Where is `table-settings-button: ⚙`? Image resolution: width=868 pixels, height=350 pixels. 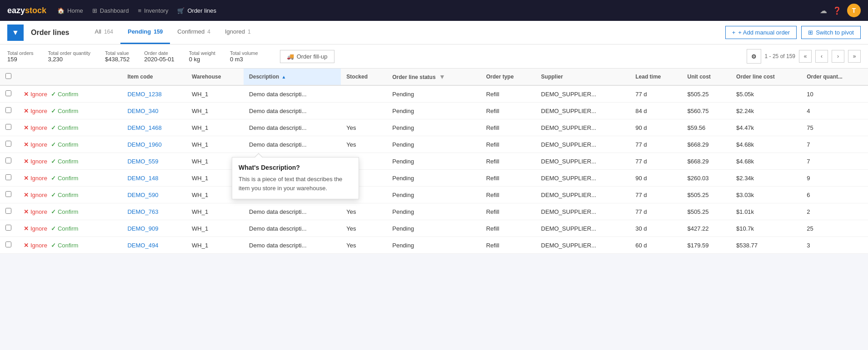
table-settings-button: ⚙ is located at coordinates (754, 56).